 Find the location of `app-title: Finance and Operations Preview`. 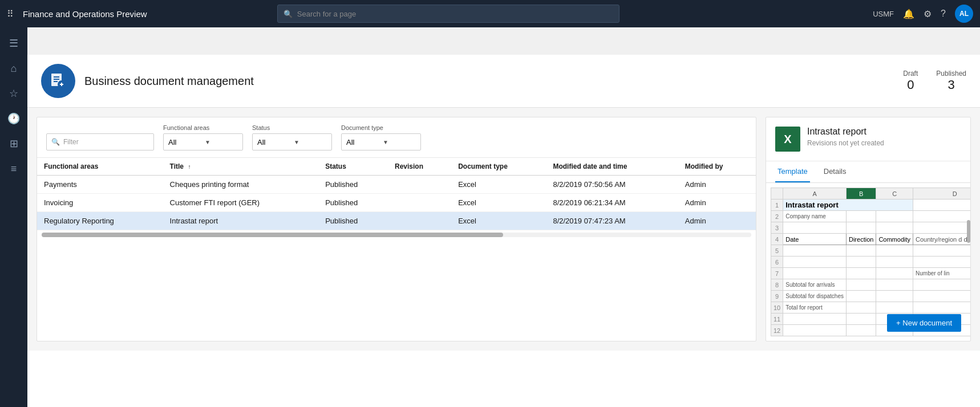

app-title: Finance and Operations Preview is located at coordinates (85, 14).